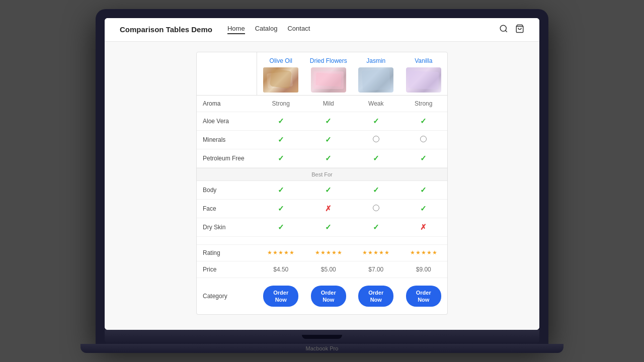 The image size is (644, 362). I want to click on product-col-olive: Olive Oil, so click(281, 73).